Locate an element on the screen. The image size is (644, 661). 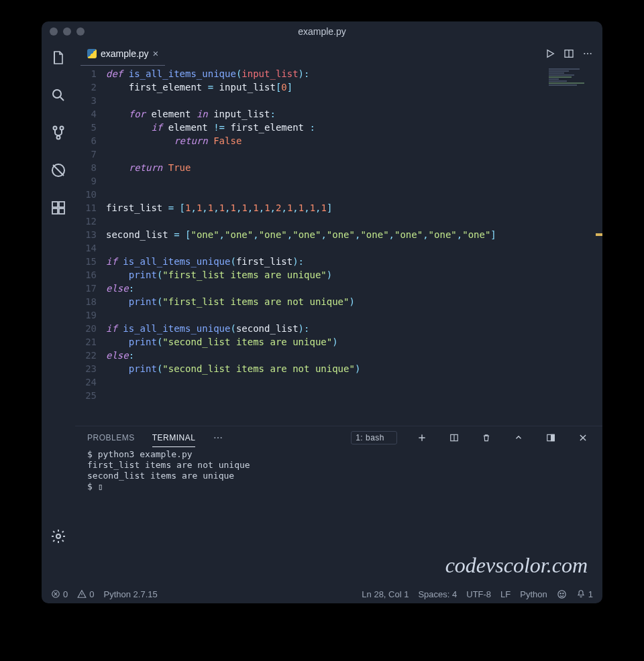
source-control-icon is located at coordinates (58, 133).